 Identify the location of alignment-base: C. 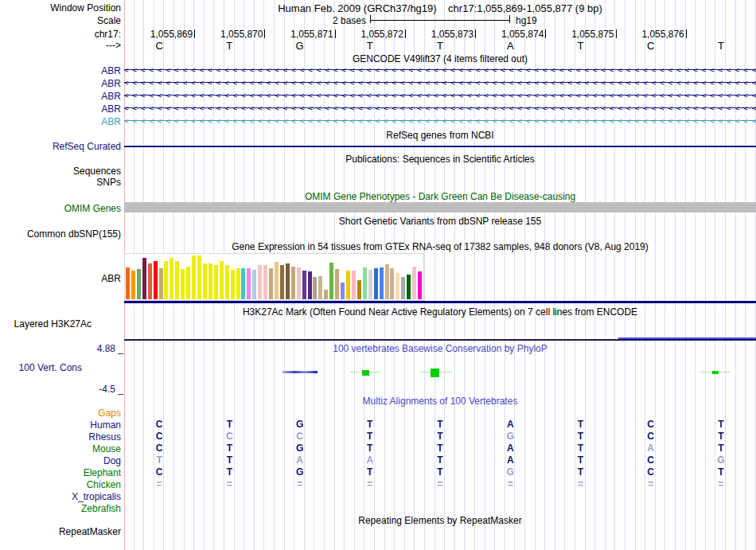
(651, 424).